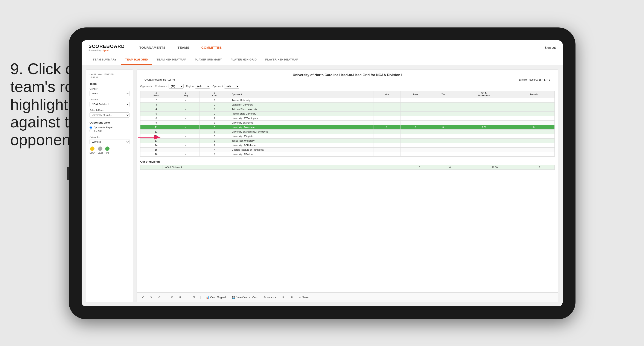  I want to click on col-reg: #Reg, so click(186, 94).